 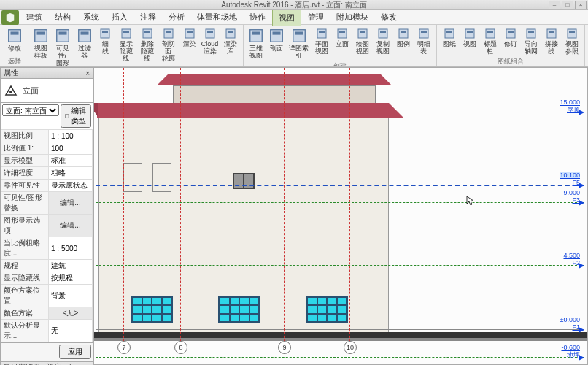 I want to click on ribbon-btn: 修订, so click(x=511, y=38).